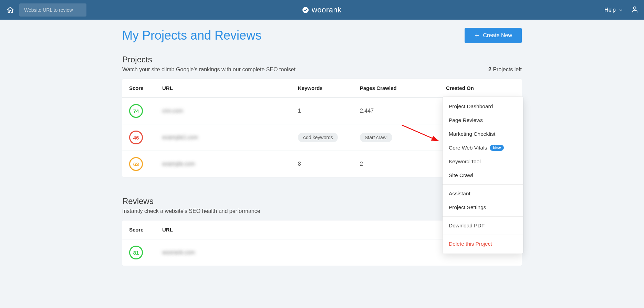 The height and width of the screenshot is (308, 644). What do you see at coordinates (10, 10) in the screenshot?
I see `home-button` at bounding box center [10, 10].